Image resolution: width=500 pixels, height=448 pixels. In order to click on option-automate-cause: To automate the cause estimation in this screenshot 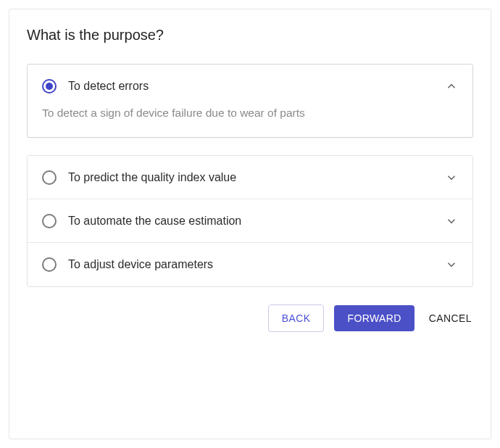, I will do `click(250, 220)`.